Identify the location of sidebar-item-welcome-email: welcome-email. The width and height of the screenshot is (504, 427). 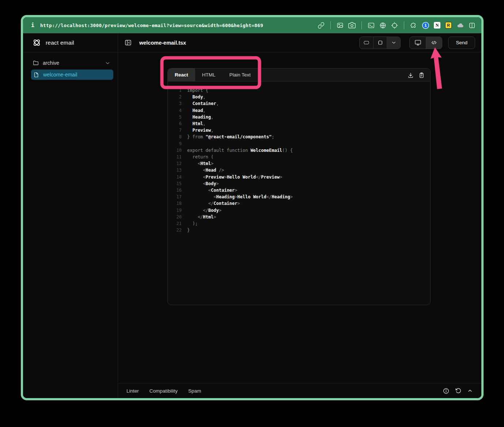
(72, 75).